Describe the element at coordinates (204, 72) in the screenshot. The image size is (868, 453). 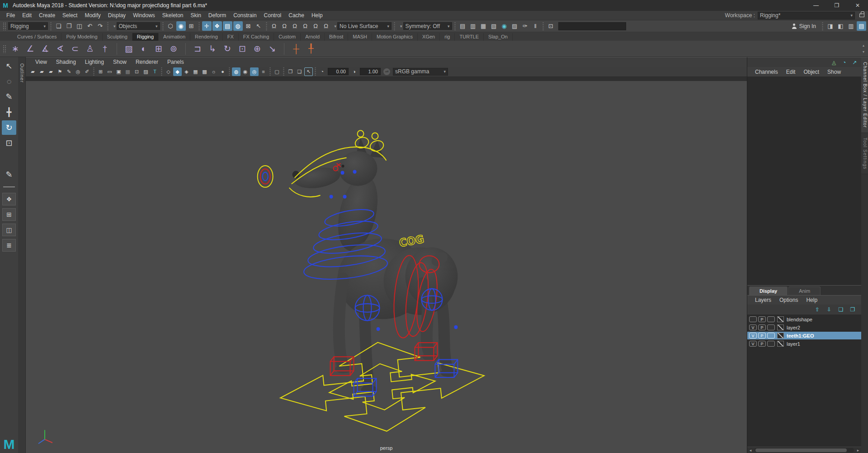
I see `use-default-material-icon: ▩` at that location.